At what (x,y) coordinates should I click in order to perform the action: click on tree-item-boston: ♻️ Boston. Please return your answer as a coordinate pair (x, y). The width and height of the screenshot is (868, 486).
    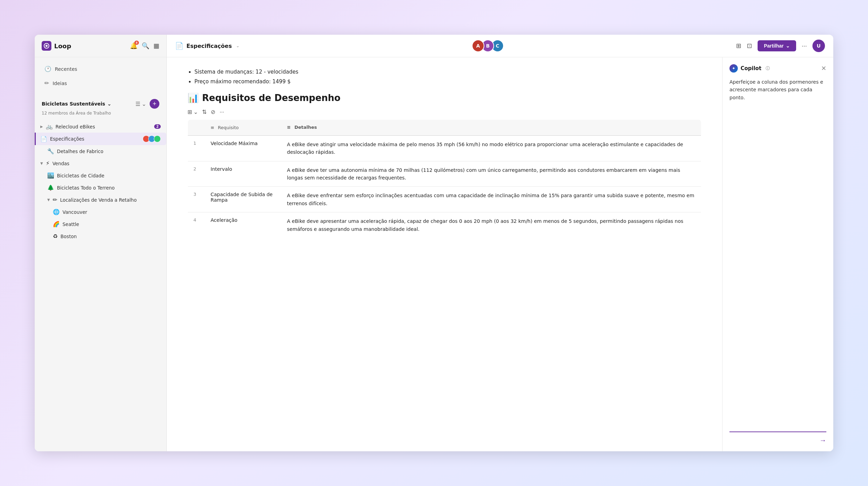
    Looking at the image, I should click on (101, 236).